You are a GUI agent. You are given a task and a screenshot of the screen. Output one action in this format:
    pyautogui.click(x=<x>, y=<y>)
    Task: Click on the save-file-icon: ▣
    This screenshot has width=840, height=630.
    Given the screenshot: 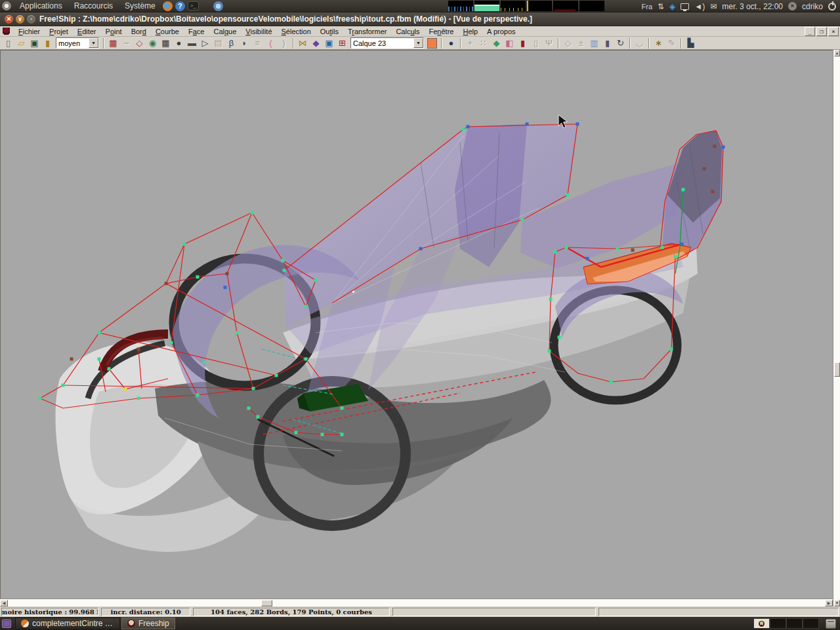 What is the action you would take?
    pyautogui.click(x=34, y=43)
    